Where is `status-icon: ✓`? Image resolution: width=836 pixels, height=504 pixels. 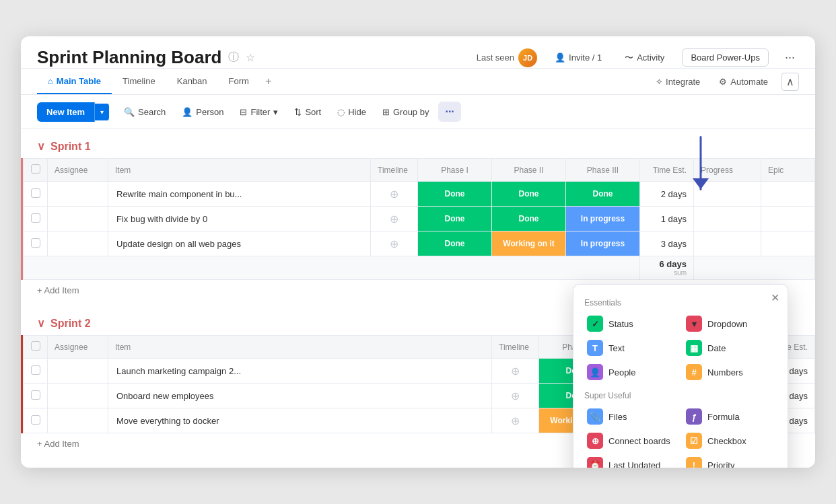 status-icon: ✓ is located at coordinates (595, 324).